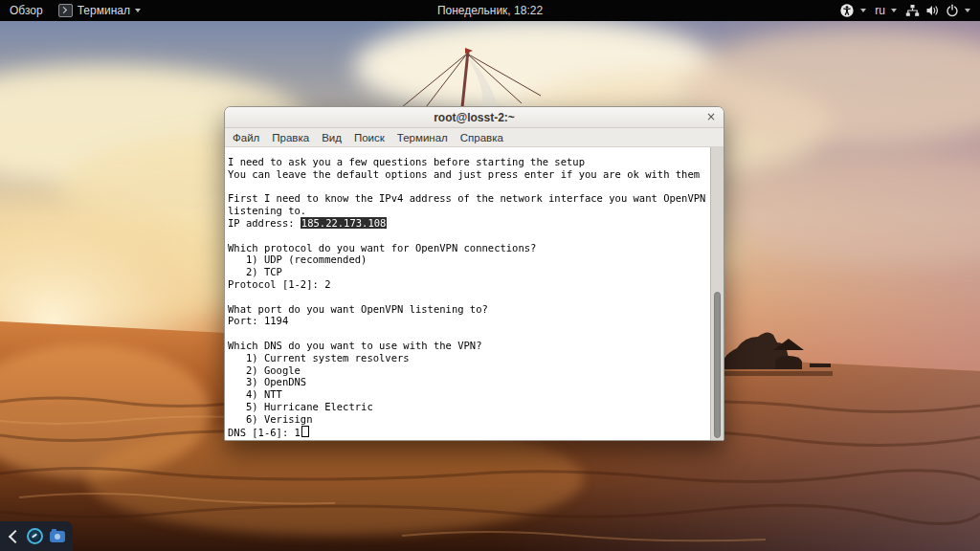  What do you see at coordinates (34, 536) in the screenshot?
I see `screenshot-shutter-icon` at bounding box center [34, 536].